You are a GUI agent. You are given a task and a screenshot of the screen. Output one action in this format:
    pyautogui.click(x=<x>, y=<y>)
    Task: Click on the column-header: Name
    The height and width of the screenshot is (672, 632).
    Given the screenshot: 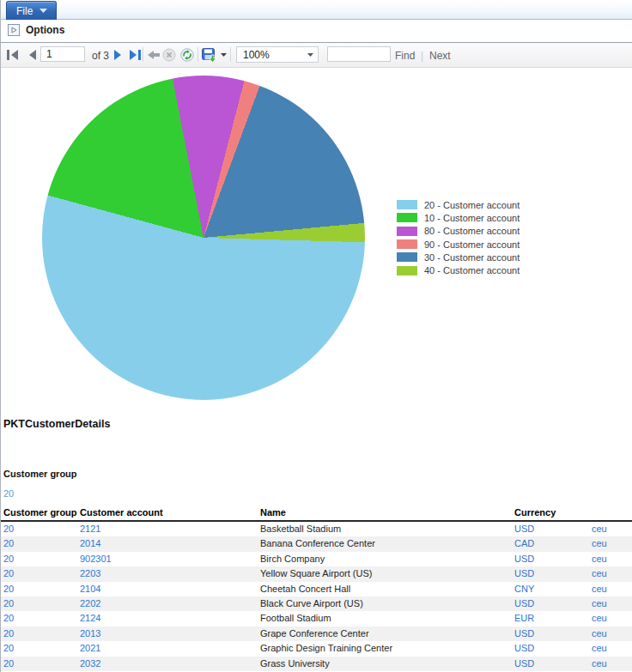 What is the action you would take?
    pyautogui.click(x=273, y=512)
    